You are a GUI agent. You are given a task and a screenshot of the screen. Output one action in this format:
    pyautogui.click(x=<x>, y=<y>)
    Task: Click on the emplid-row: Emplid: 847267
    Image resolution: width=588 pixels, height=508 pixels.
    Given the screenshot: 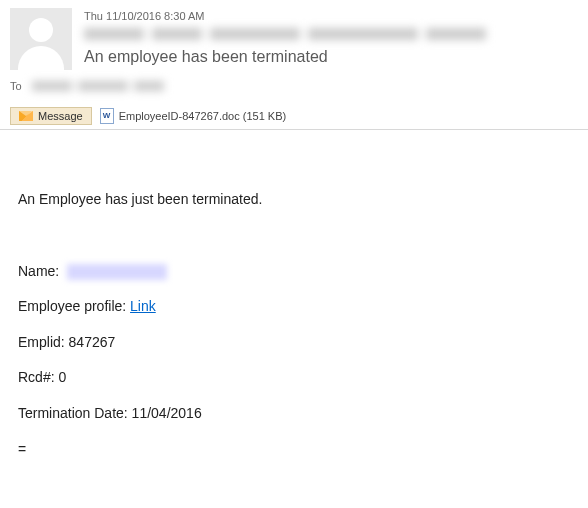 What is the action you would take?
    pyautogui.click(x=294, y=343)
    